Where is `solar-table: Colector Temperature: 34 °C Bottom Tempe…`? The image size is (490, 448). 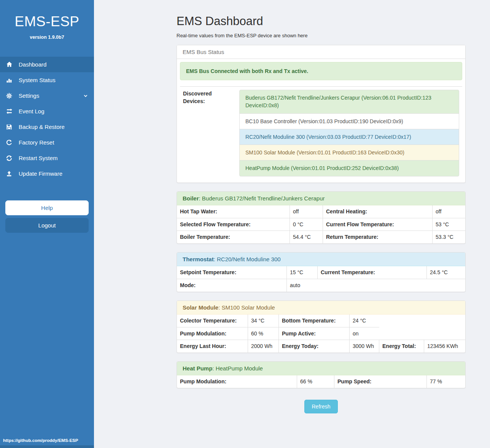
solar-table: Colector Temperature: 34 °C Bottom Tempe… is located at coordinates (321, 334).